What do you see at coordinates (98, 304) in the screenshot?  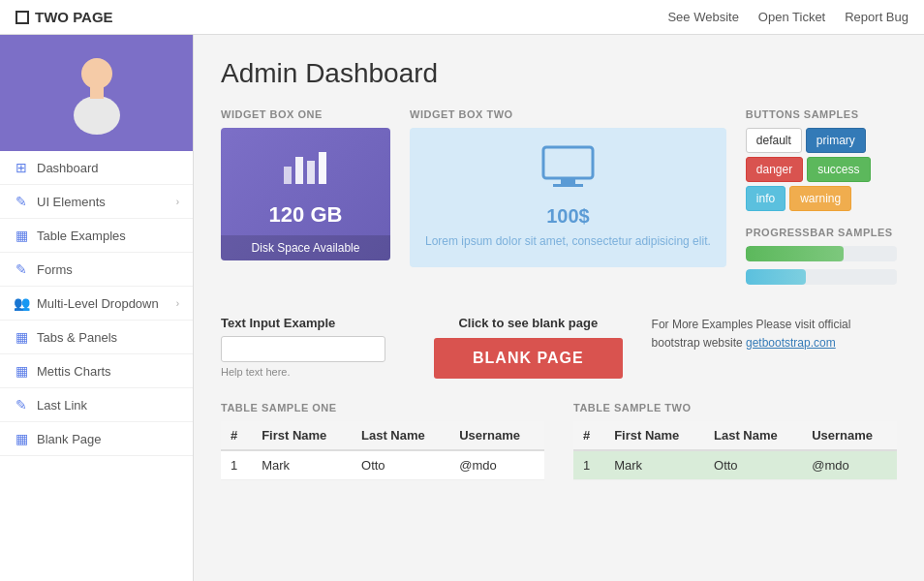 I see `sidebar-label-multi-level: Multi-Level Dropdown` at bounding box center [98, 304].